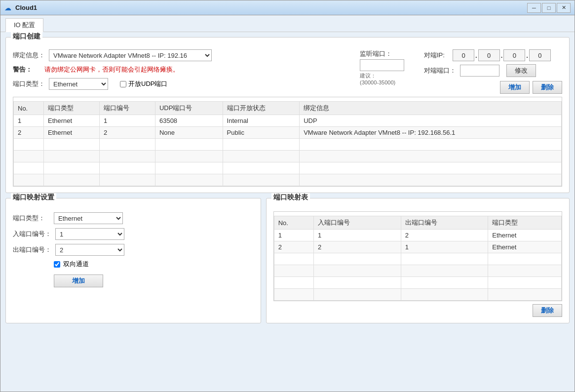 The width and height of the screenshot is (575, 392). I want to click on mapping-port-type-label: 端口类型：, so click(32, 218).